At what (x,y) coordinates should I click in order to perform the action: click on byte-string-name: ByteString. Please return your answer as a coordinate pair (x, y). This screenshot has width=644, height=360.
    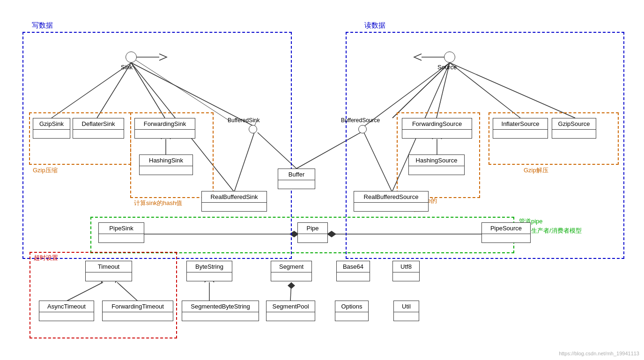
    Looking at the image, I should click on (209, 267).